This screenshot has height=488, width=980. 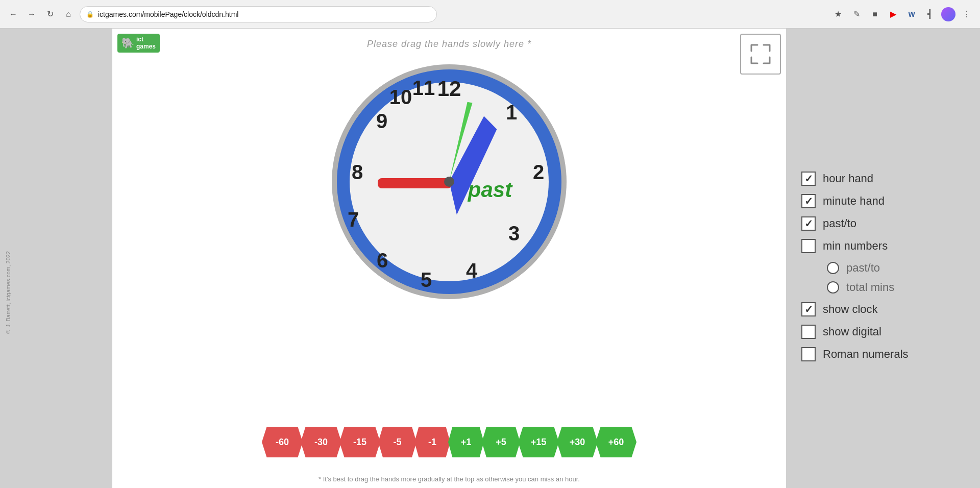 I want to click on ict-games-logo: 🐘 ictgames, so click(x=139, y=43).